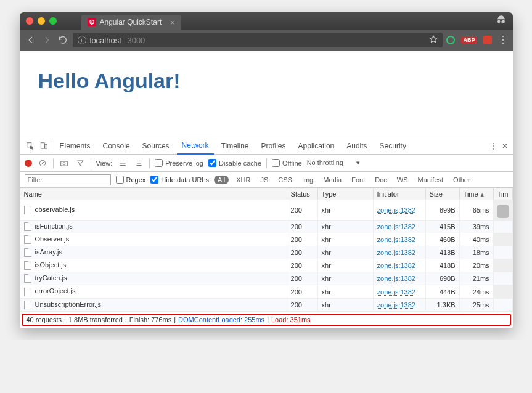  Describe the element at coordinates (266, 227) in the screenshot. I see `table-row: isFunction.js200xhrzone.js:1382415B39ms` at that location.